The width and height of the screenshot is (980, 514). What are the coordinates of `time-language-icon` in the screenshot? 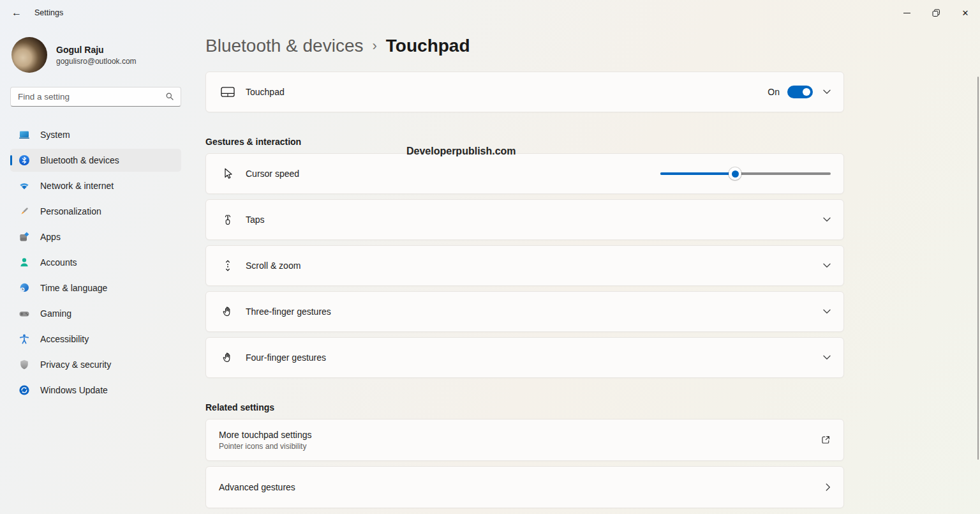 It's located at (24, 288).